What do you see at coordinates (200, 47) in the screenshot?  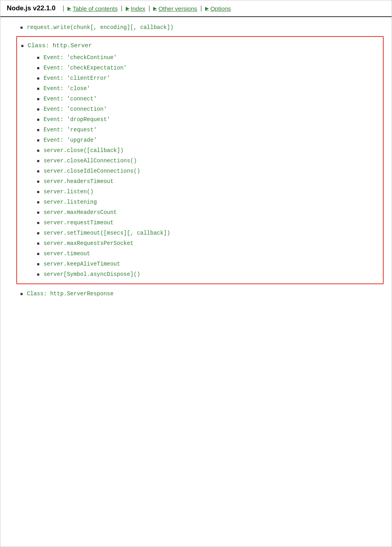 I see `class-header: ■ Class: http.Server` at bounding box center [200, 47].